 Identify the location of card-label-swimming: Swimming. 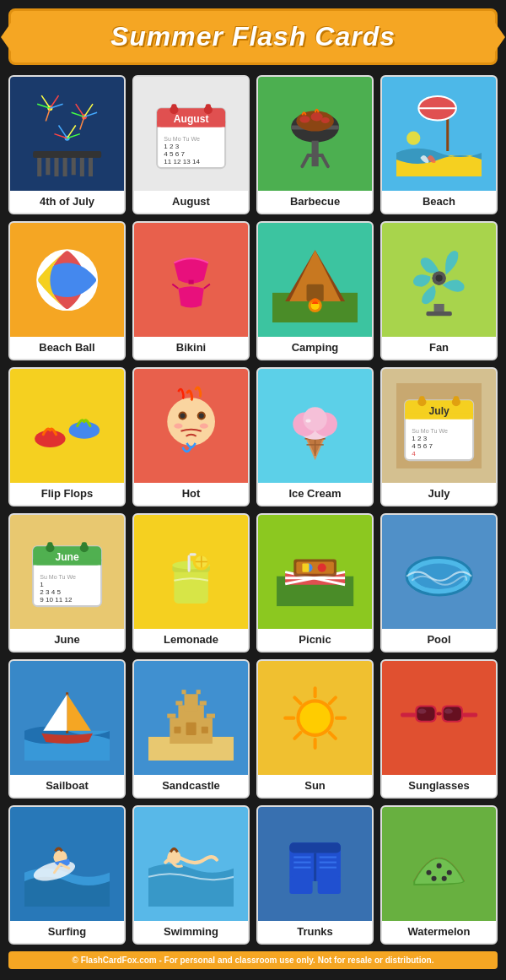
(191, 932).